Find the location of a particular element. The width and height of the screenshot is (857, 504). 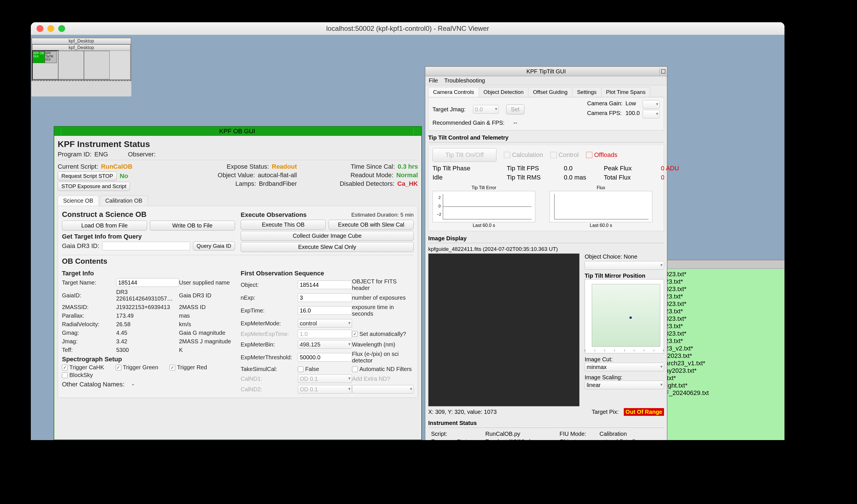

tiptilt-fps-value: 0.0 is located at coordinates (584, 168).